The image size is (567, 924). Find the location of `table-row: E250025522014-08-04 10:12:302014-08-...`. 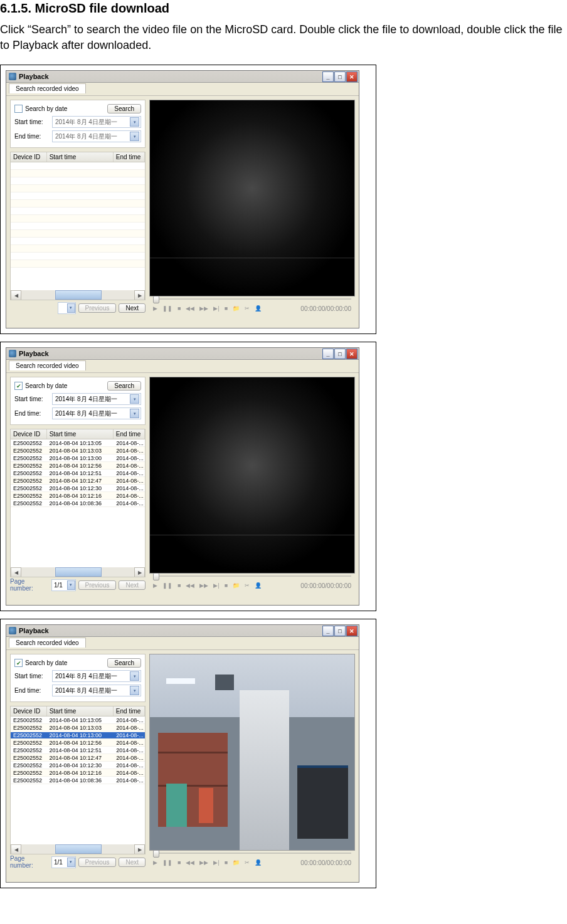

table-row: E250025522014-08-04 10:12:302014-08-... is located at coordinates (78, 488).